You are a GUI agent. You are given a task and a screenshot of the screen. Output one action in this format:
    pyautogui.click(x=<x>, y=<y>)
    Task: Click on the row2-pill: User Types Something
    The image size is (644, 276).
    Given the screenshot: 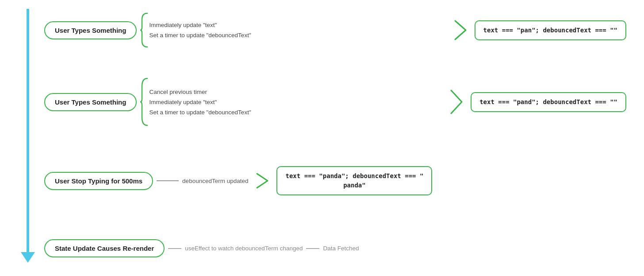 What is the action you would take?
    pyautogui.click(x=90, y=102)
    